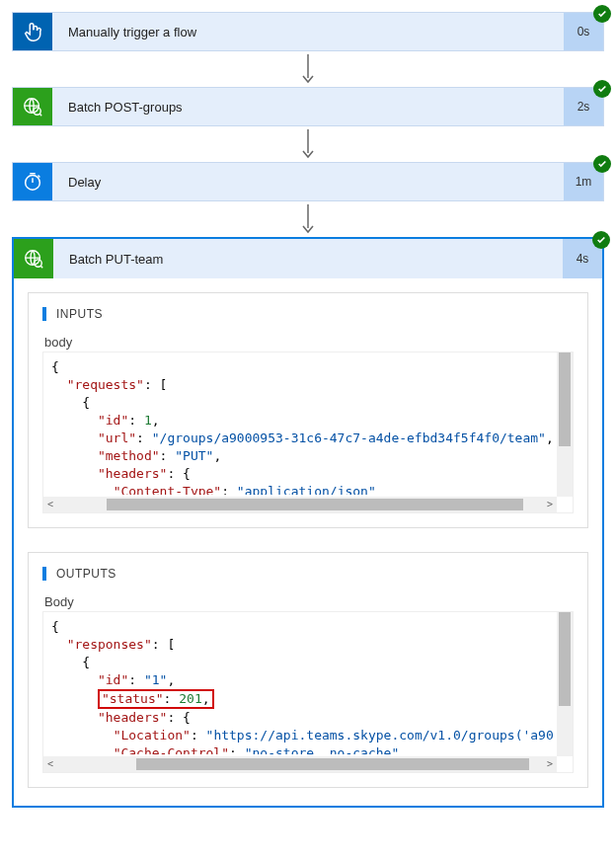 This screenshot has width=616, height=860. What do you see at coordinates (309, 602) in the screenshot?
I see `outputs-field-label: Body` at bounding box center [309, 602].